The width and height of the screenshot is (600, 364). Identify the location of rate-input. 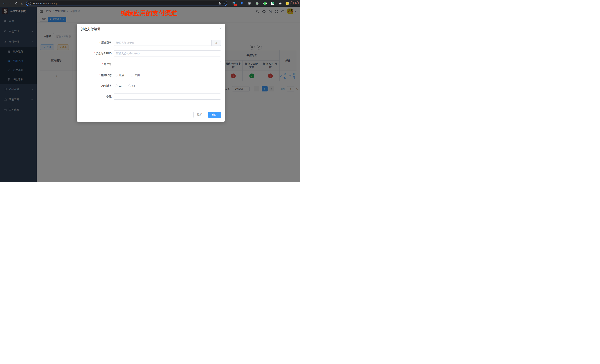
(167, 43).